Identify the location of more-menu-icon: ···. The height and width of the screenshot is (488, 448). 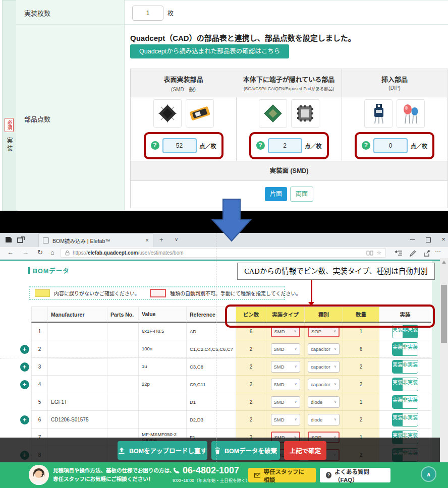
(438, 251).